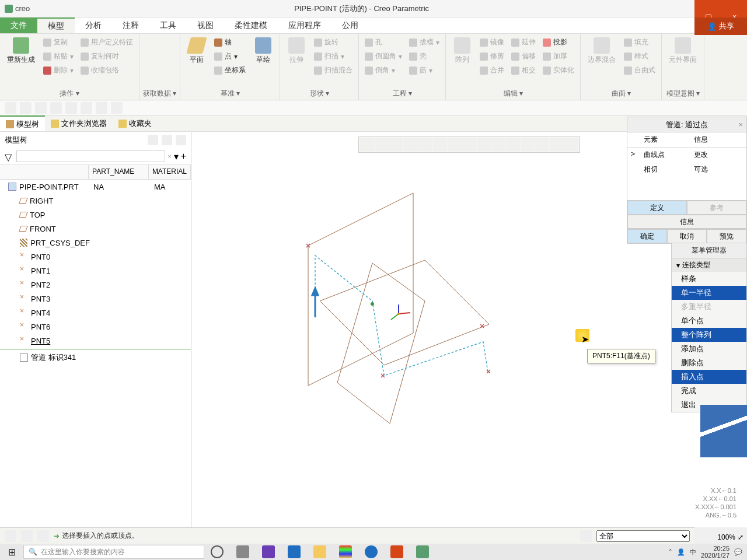 The height and width of the screenshot is (560, 747). What do you see at coordinates (96, 327) in the screenshot?
I see `tree-row: PNT6` at bounding box center [96, 327].